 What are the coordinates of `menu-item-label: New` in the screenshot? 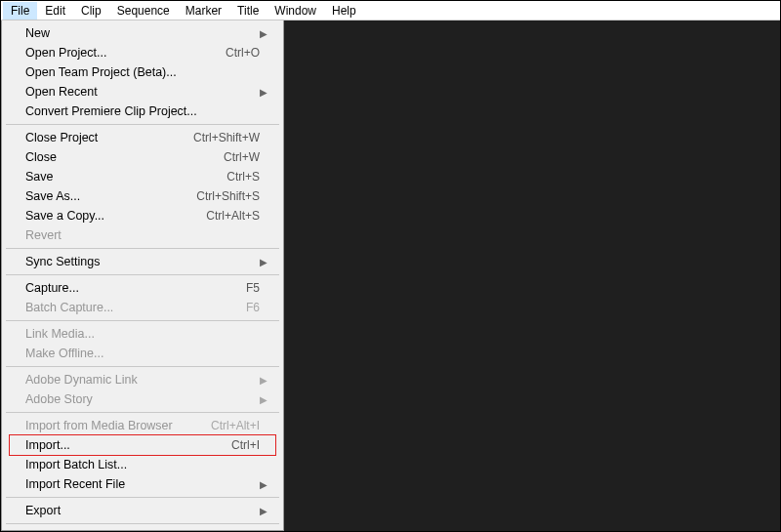 It's located at (143, 33).